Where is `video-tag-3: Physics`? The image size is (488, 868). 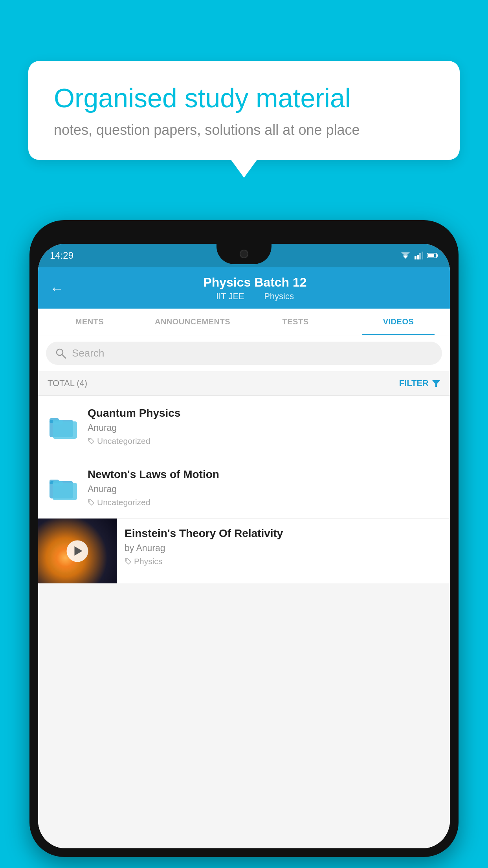
video-tag-3: Physics is located at coordinates (283, 561).